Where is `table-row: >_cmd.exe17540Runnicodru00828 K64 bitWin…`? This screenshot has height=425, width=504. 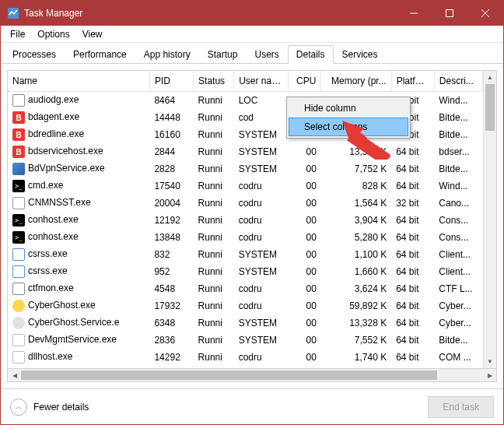 table-row: >_cmd.exe17540Runnicodru00828 K64 bitWin… is located at coordinates (246, 186).